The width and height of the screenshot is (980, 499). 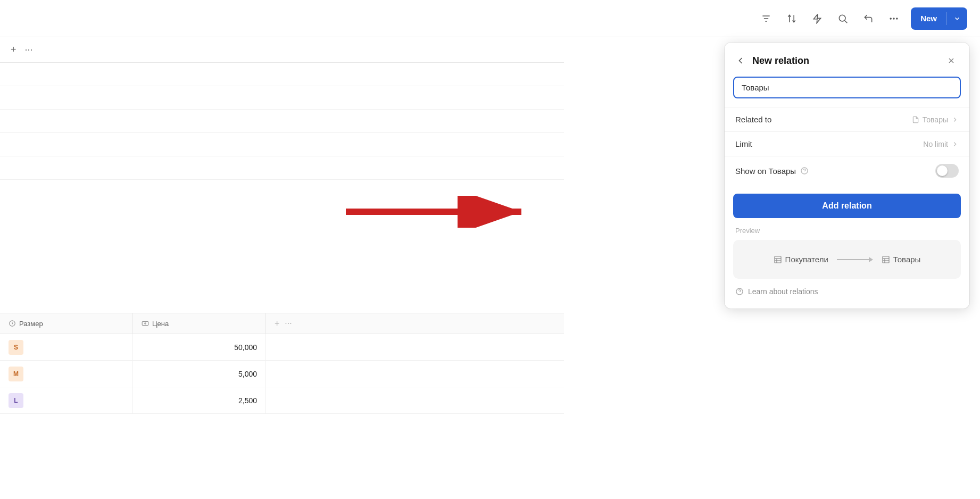 What do you see at coordinates (843, 19) in the screenshot?
I see `search-icon` at bounding box center [843, 19].